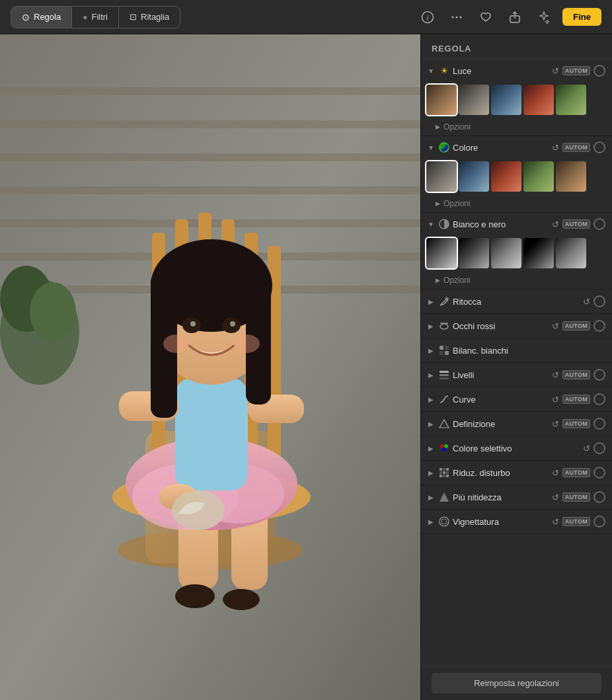 This screenshot has width=612, height=700. What do you see at coordinates (501, 473) in the screenshot?
I see `riduz-disturbo-title: Riduz. disturbo` at bounding box center [501, 473].